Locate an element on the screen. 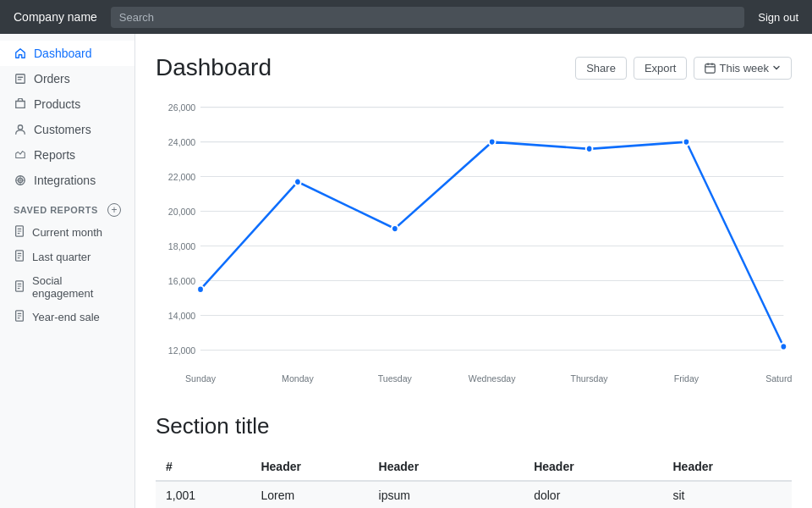 This screenshot has height=508, width=812. table-cell: Lorem is located at coordinates (310, 494).